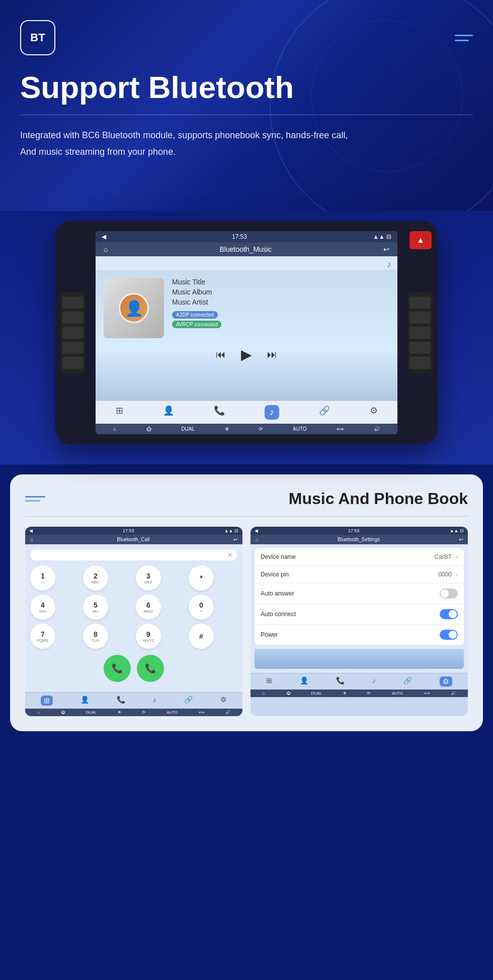  What do you see at coordinates (340, 681) in the screenshot?
I see `settings-phone-icon: 📞` at bounding box center [340, 681].